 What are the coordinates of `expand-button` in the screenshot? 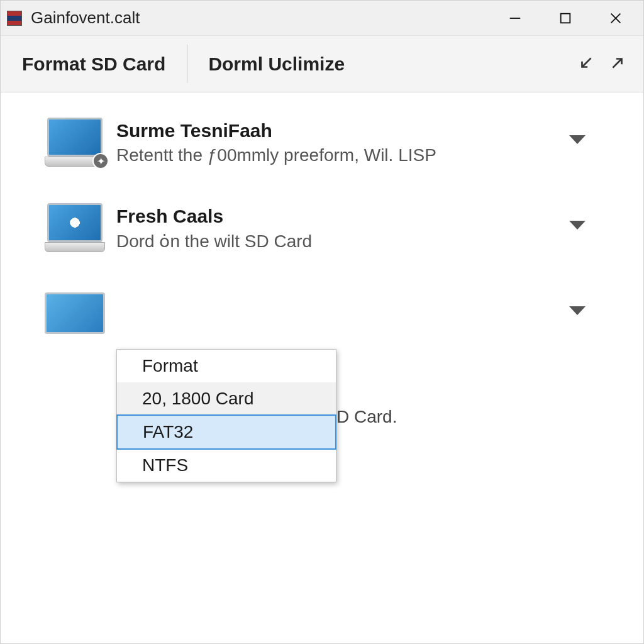 It's located at (618, 64).